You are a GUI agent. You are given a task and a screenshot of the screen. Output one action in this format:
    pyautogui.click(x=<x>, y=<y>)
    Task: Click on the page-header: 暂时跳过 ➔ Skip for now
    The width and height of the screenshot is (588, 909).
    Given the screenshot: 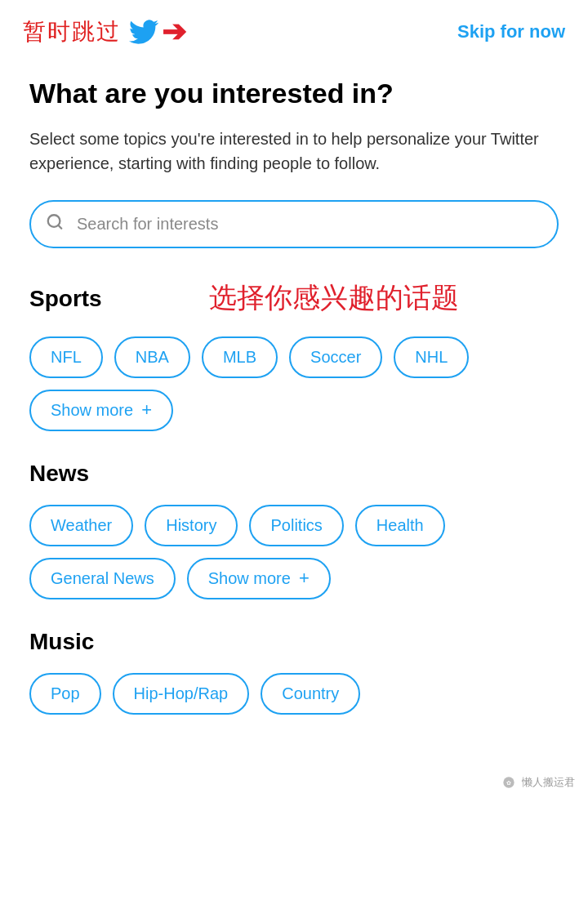 What is the action you would take?
    pyautogui.click(x=294, y=30)
    